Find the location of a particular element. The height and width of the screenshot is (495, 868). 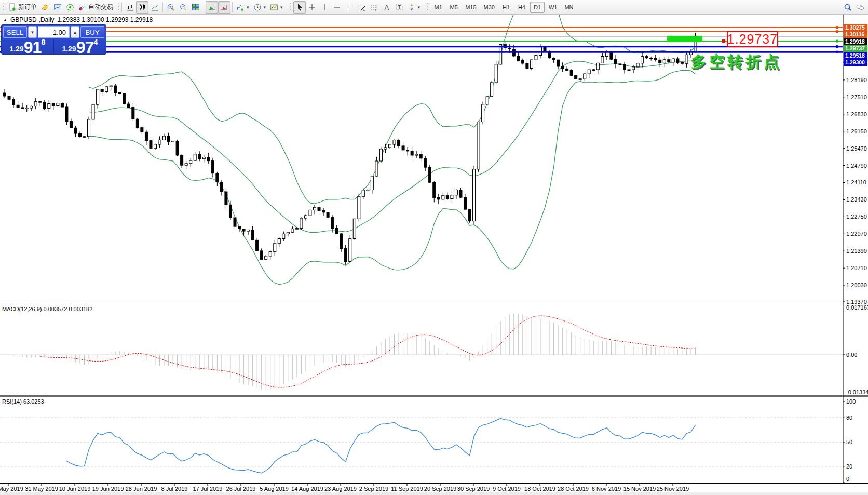

price-level-label: 1.29518 is located at coordinates (855, 56).